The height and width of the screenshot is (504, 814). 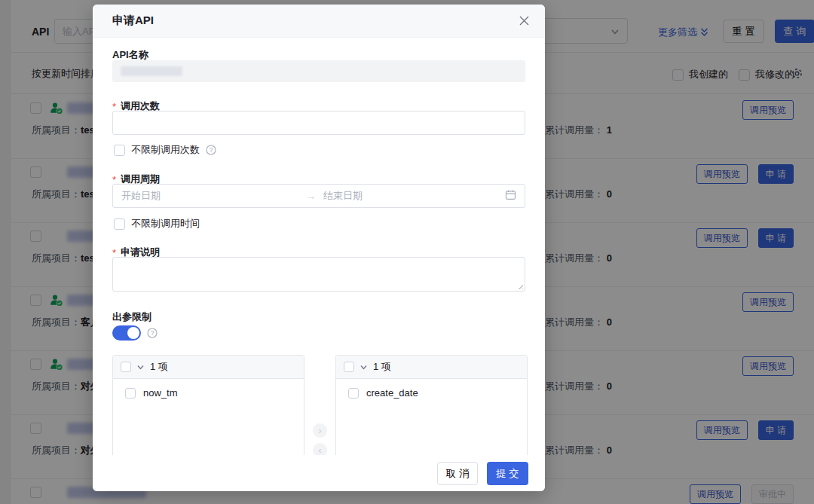 What do you see at coordinates (151, 71) in the screenshot?
I see `api-name-value-redacted` at bounding box center [151, 71].